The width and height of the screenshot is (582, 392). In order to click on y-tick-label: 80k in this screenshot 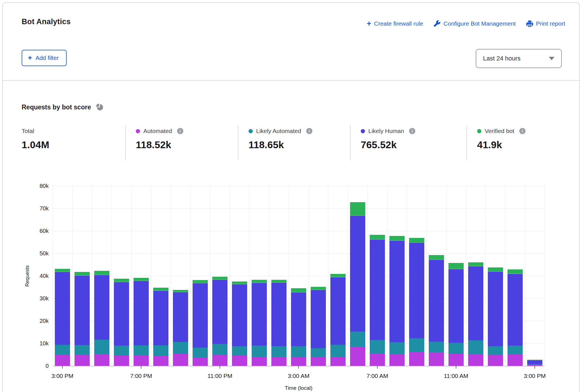, I will do `click(40, 186)`.